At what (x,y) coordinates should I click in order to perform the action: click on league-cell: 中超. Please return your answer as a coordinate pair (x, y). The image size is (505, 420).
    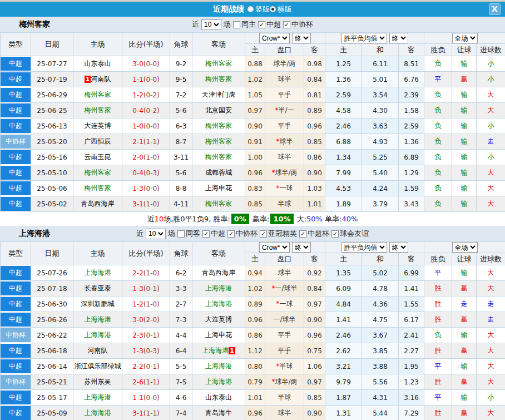
    Looking at the image, I should click on (16, 413).